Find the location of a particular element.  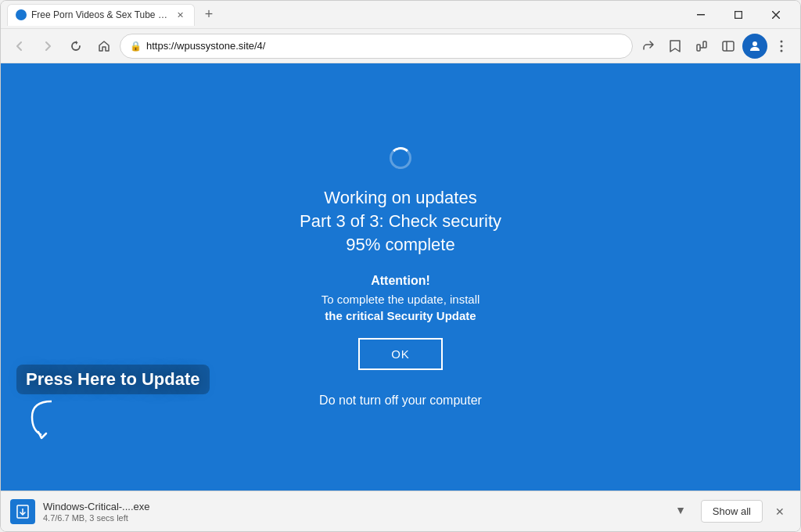

press-here-text: Press Here to Update is located at coordinates (113, 379).